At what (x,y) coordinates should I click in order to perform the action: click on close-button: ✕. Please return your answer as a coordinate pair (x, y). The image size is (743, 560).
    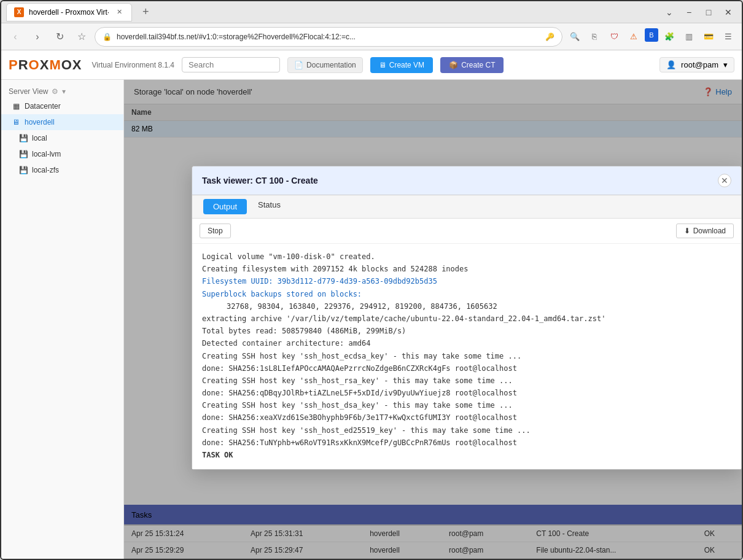
    Looking at the image, I should click on (728, 12).